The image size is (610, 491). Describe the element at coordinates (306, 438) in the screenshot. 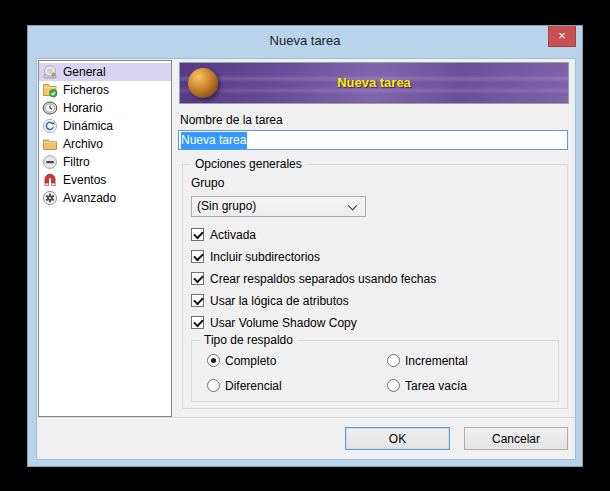

I see `dialog-footer: OK Cancelar` at that location.